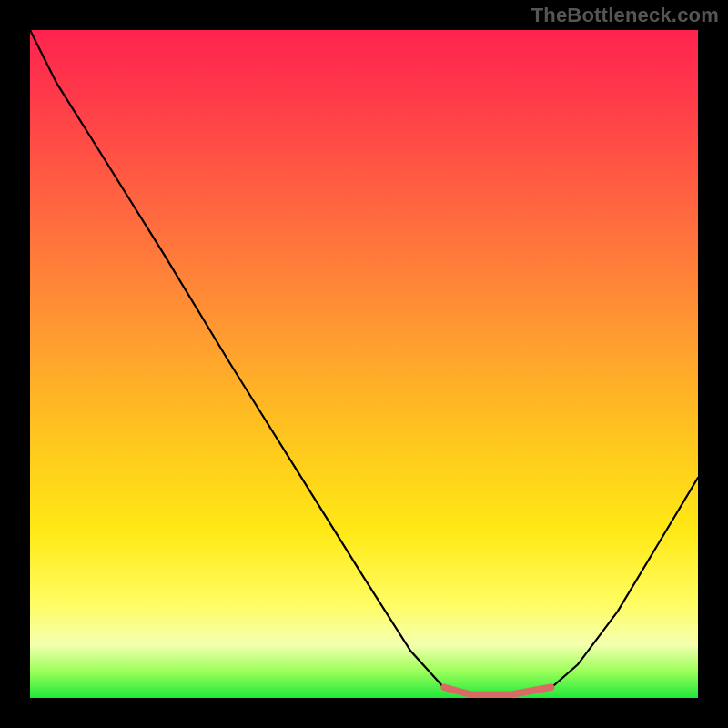  What do you see at coordinates (625, 15) in the screenshot?
I see `watermark-text: TheBottleneck.com` at bounding box center [625, 15].